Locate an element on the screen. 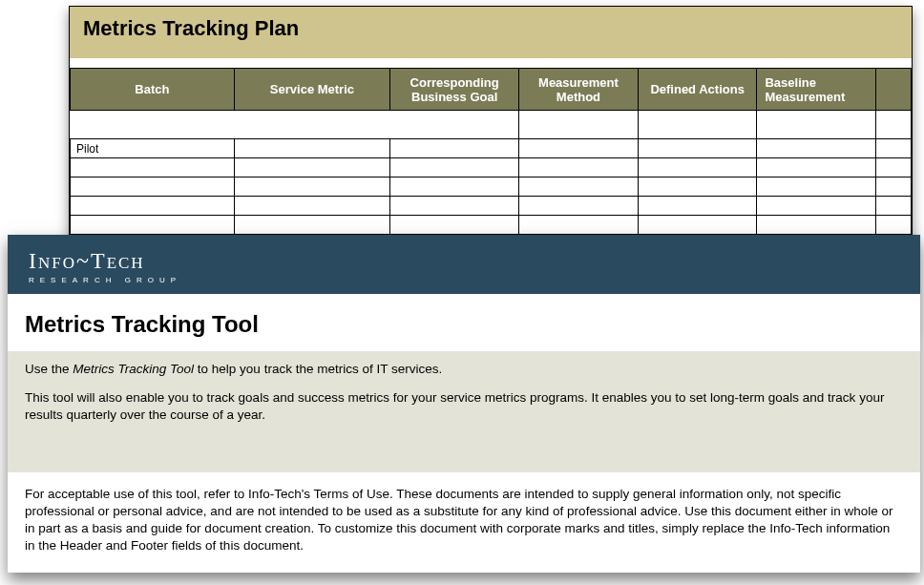  table-header-row: Batch Service Metric Corresponding Busin… is located at coordinates (491, 90).